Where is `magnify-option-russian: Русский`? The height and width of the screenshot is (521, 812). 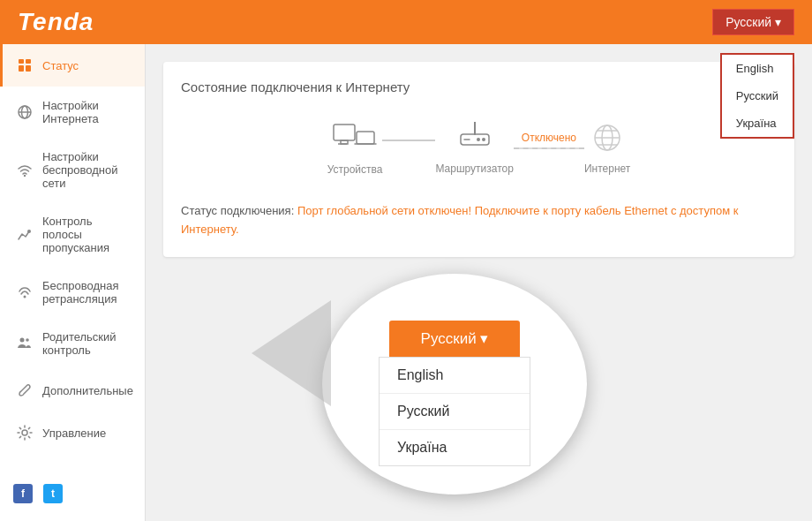
magnify-option-russian: Русский is located at coordinates (455, 412).